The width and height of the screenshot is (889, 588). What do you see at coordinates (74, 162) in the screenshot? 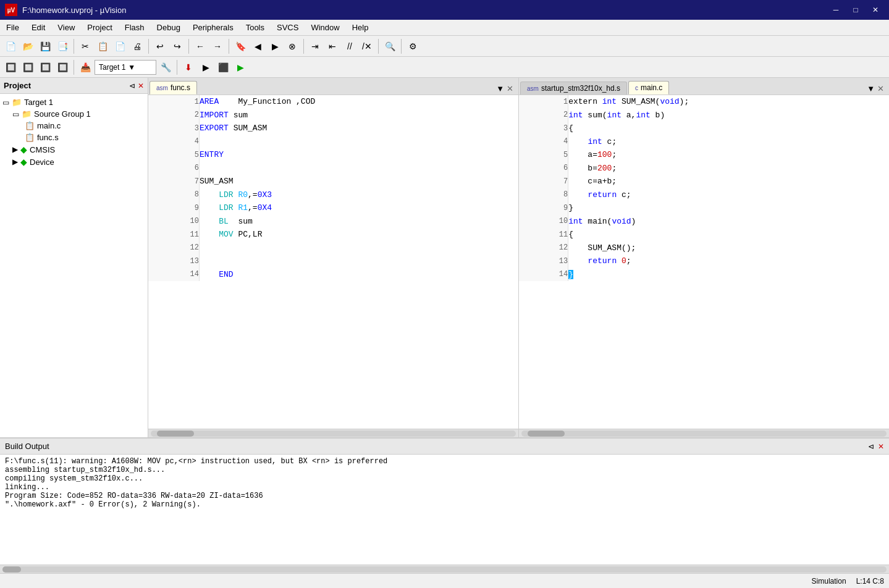
I see `tree-item-device: ▶ ◆ Device` at bounding box center [74, 162].